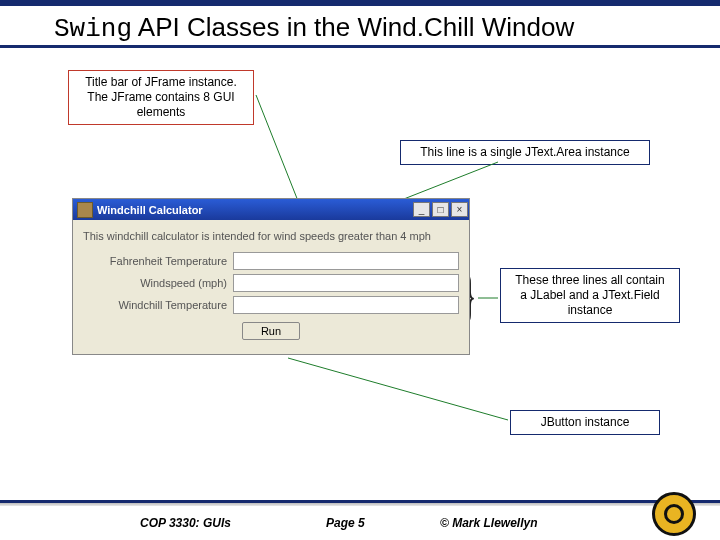  What do you see at coordinates (346, 523) in the screenshot?
I see `footer-page: Page 5` at bounding box center [346, 523].